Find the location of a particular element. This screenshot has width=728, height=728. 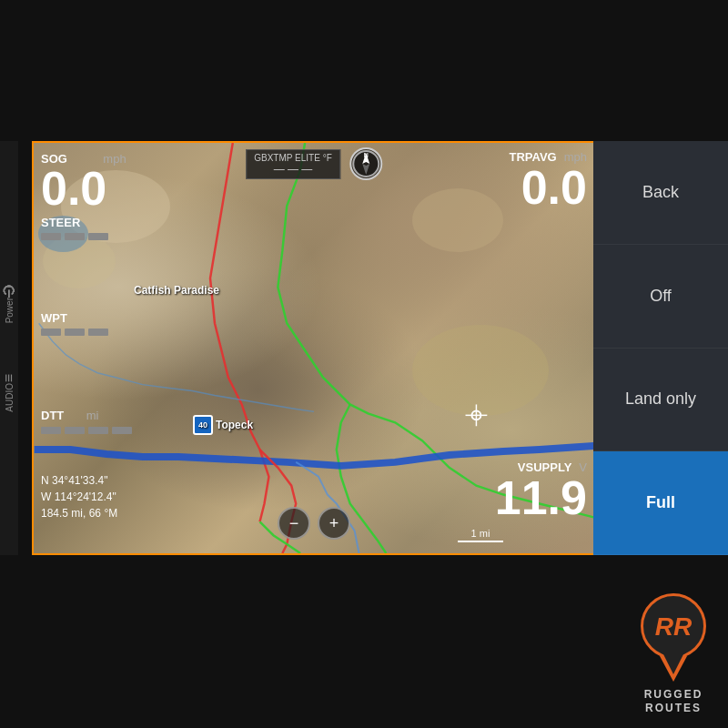

svg-text: RR is located at coordinates (673, 626).